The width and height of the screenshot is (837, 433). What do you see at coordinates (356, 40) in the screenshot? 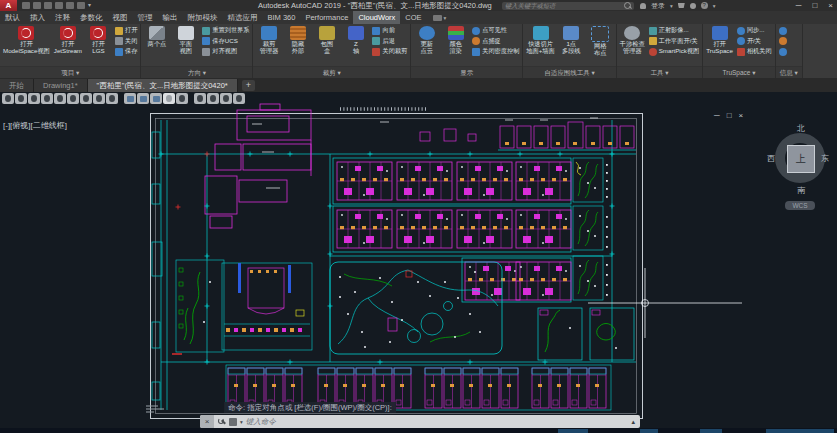
I see `z-axis-button: Z 轴` at bounding box center [356, 40].